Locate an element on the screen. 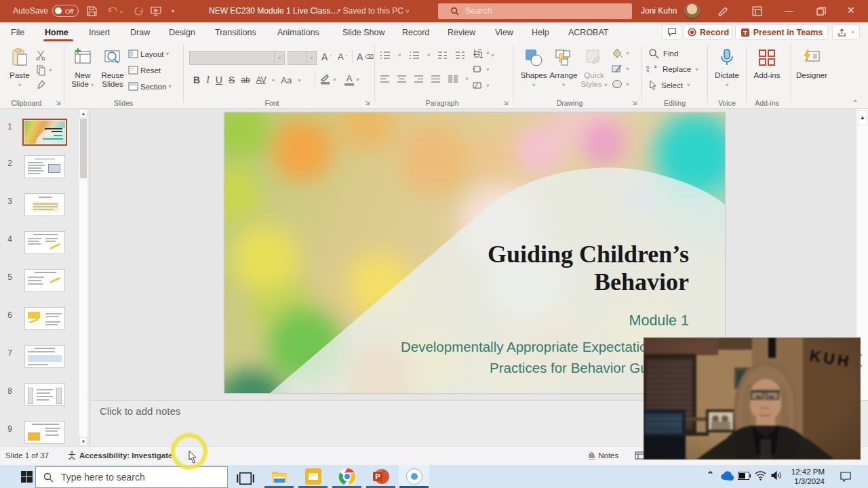  svg-text: b is located at coordinates (648, 68).